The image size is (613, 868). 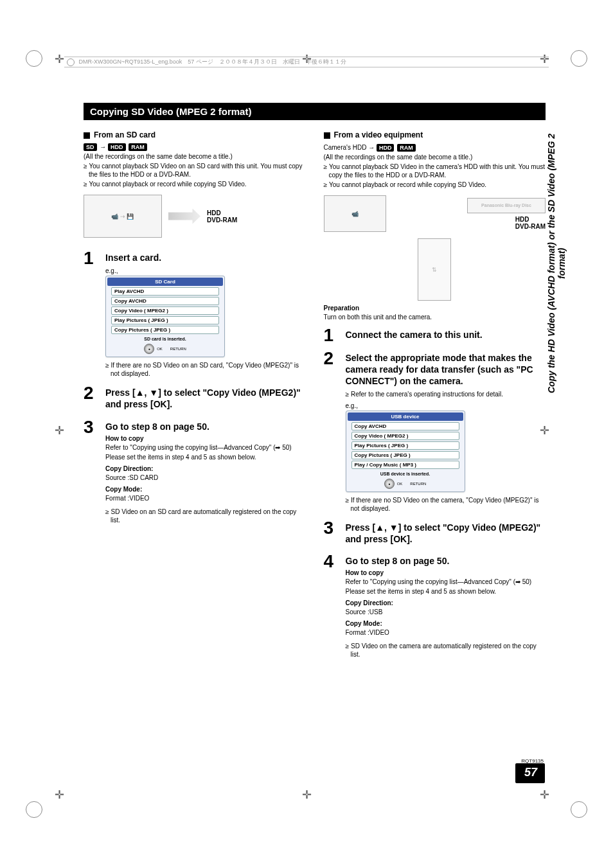 What do you see at coordinates (449, 650) in the screenshot?
I see `right-note2: SD Video on the camera are automatically…` at bounding box center [449, 650].